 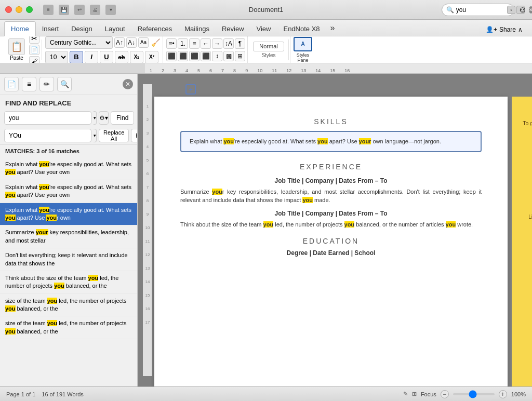 I want to click on align-right-button: ⬛, so click(x=194, y=56).